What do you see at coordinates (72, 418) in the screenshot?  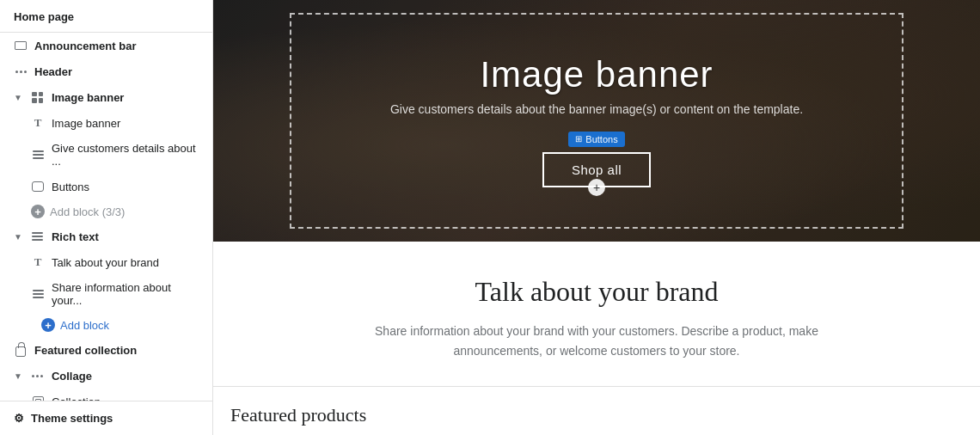 I see `theme-settings-label: Theme settings` at bounding box center [72, 418].